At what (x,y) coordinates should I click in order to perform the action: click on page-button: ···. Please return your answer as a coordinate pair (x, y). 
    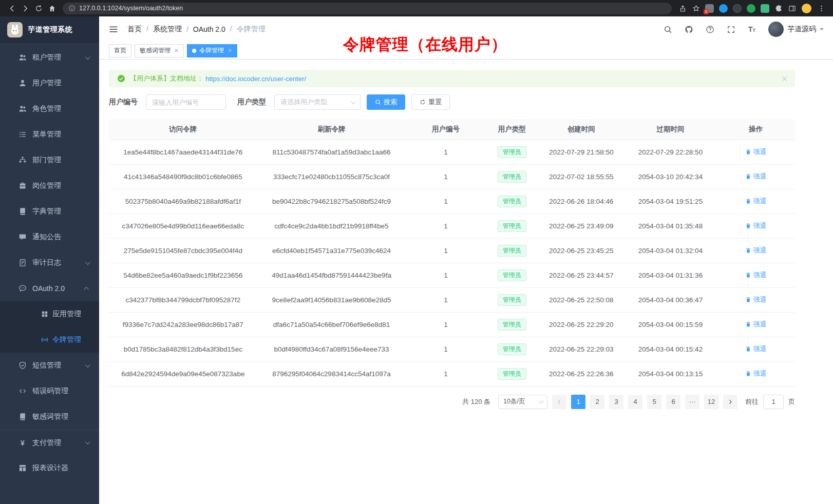
    Looking at the image, I should click on (692, 402).